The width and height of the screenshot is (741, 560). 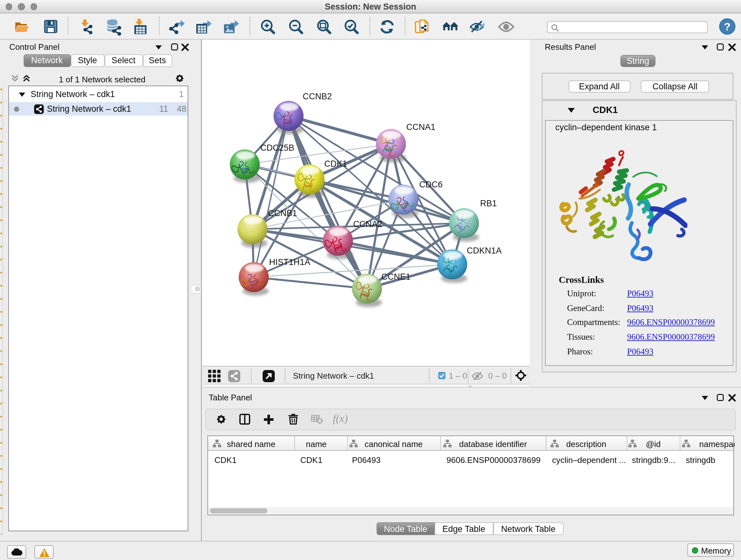 I want to click on svg-text: CDC25B, so click(x=277, y=148).